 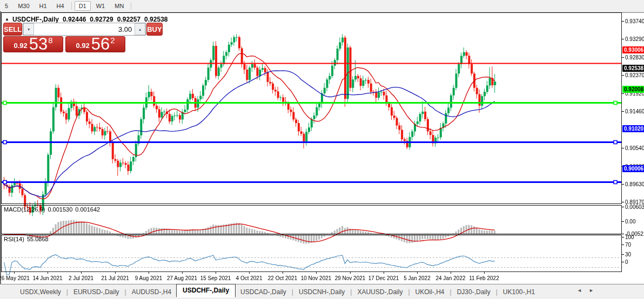 I want to click on date-tick-label: 26 May 2021, so click(x=15, y=278).